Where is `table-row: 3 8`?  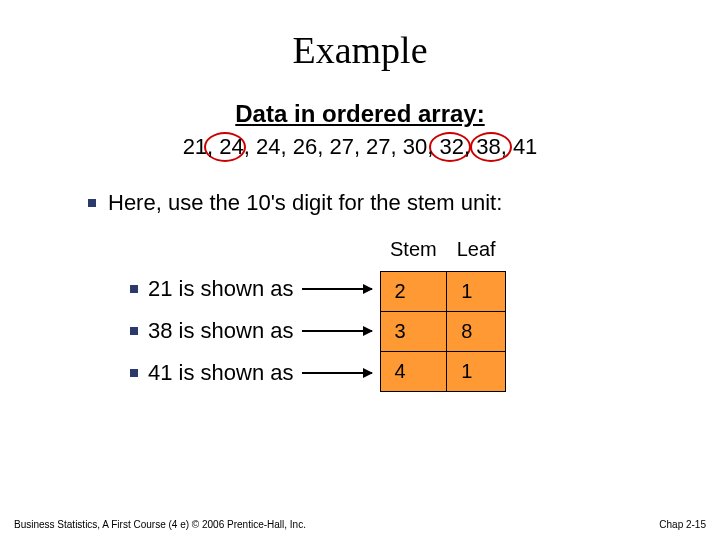
table-row: 3 8 is located at coordinates (443, 332).